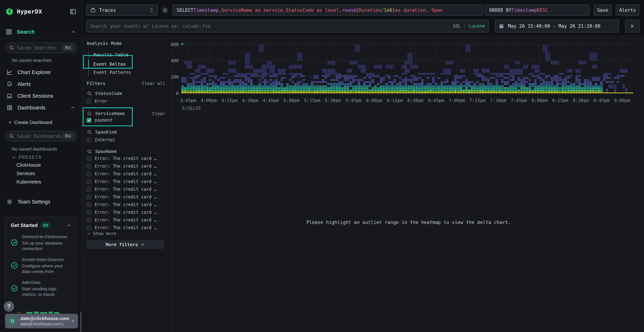  I want to click on chevron-down-icon, so click(143, 244).